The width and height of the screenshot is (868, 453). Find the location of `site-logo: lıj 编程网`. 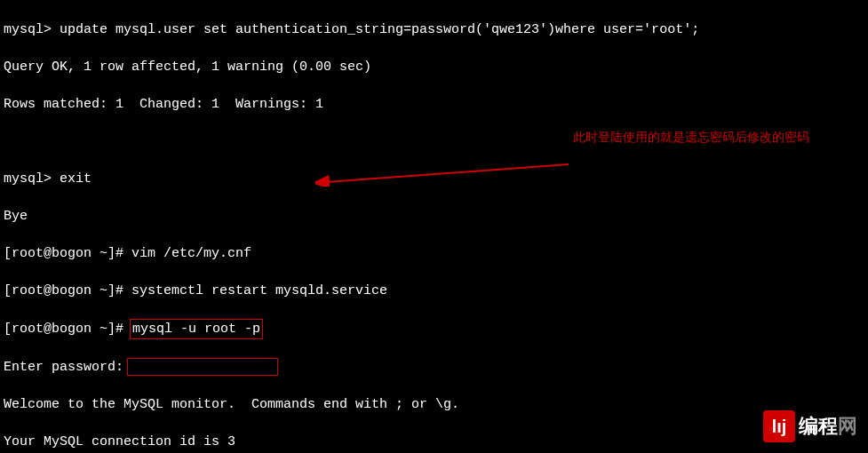

site-logo: lıj 编程网 is located at coordinates (810, 426).